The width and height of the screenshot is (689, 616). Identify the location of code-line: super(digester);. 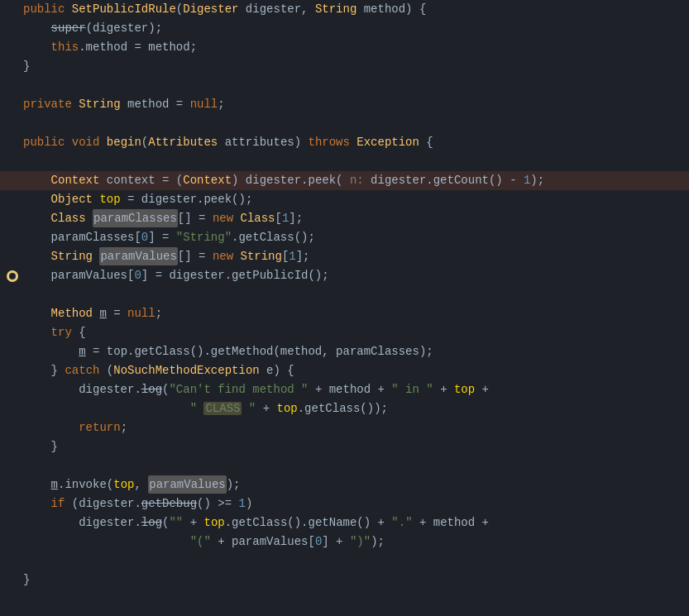
(344, 28).